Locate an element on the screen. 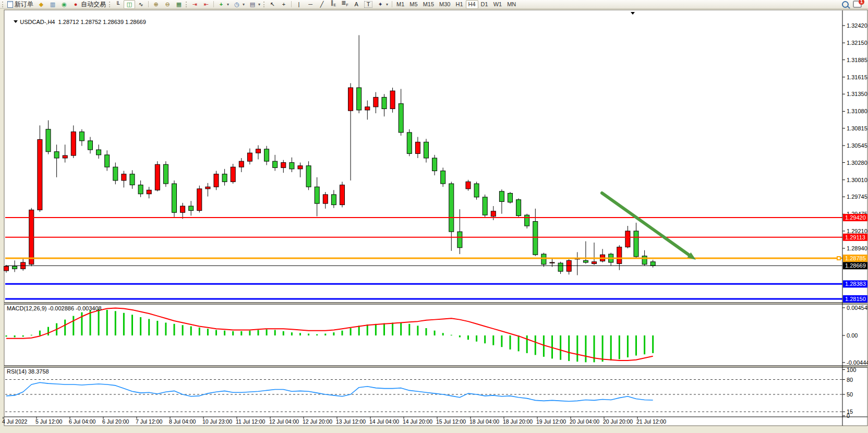  shapes-button: ✦▾ is located at coordinates (382, 4).